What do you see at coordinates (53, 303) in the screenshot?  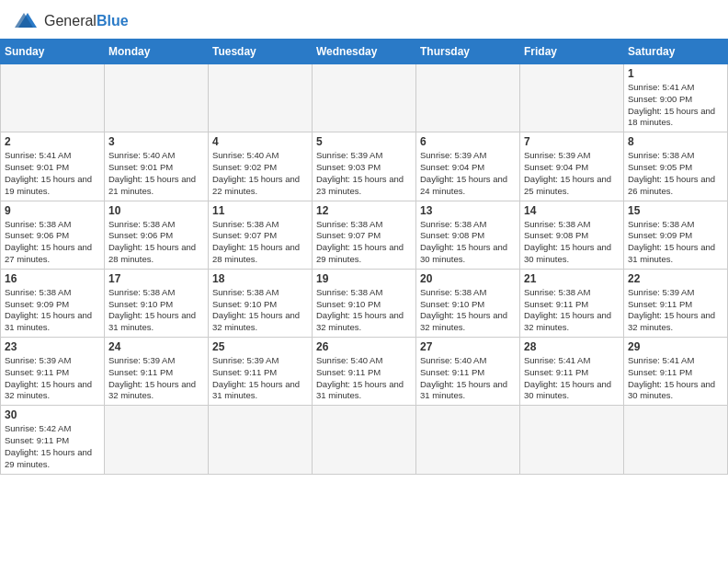 I see `calendar-cell: 16Sunrise: 5:38 AM Sunset: 9:09 PM Dayli…` at bounding box center [53, 303].